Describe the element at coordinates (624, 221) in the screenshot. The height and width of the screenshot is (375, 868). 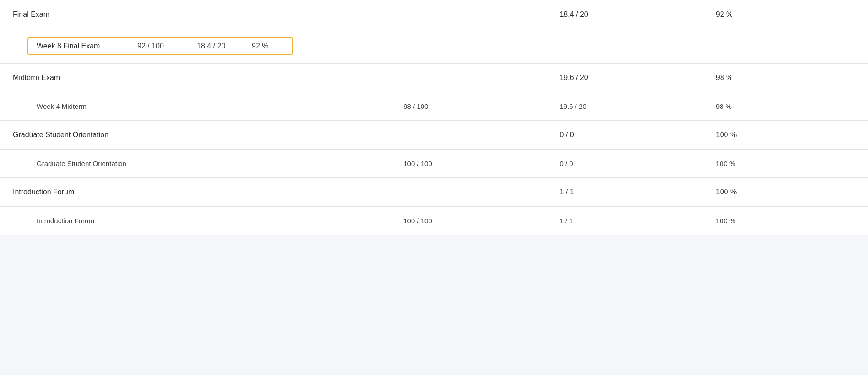
I see `subitem-grade: 1 / 1` at that location.